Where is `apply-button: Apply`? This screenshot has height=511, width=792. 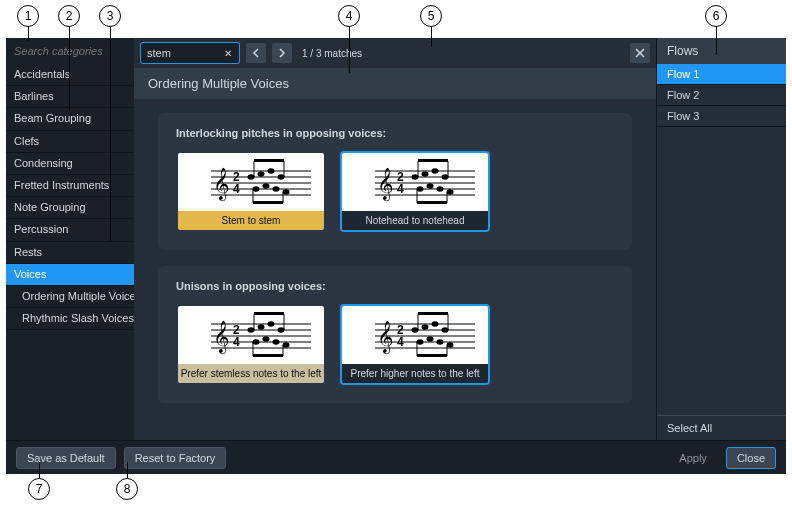 apply-button: Apply is located at coordinates (693, 458).